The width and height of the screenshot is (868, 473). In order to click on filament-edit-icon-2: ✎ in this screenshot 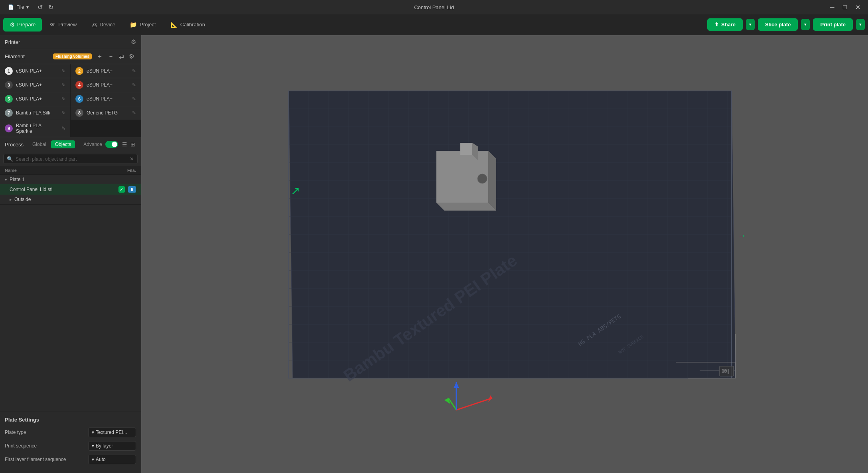, I will do `click(134, 71)`.